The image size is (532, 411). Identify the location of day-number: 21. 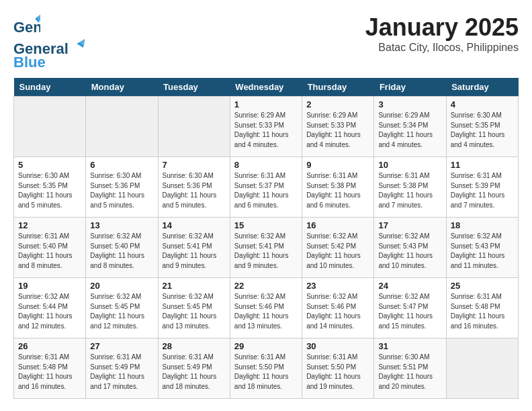
(194, 286).